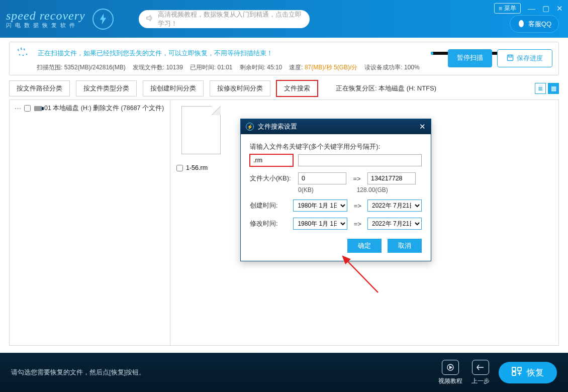  Describe the element at coordinates (546, 9) in the screenshot. I see `maximize-button: ▢` at that location.